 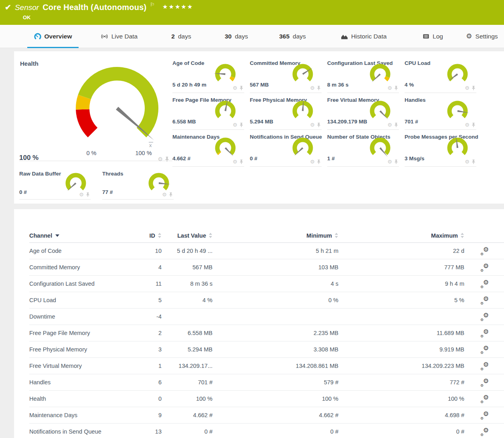 I want to click on gauge-panel-committed-memory: Committed Memory567 MB⚙, so click(x=285, y=75).